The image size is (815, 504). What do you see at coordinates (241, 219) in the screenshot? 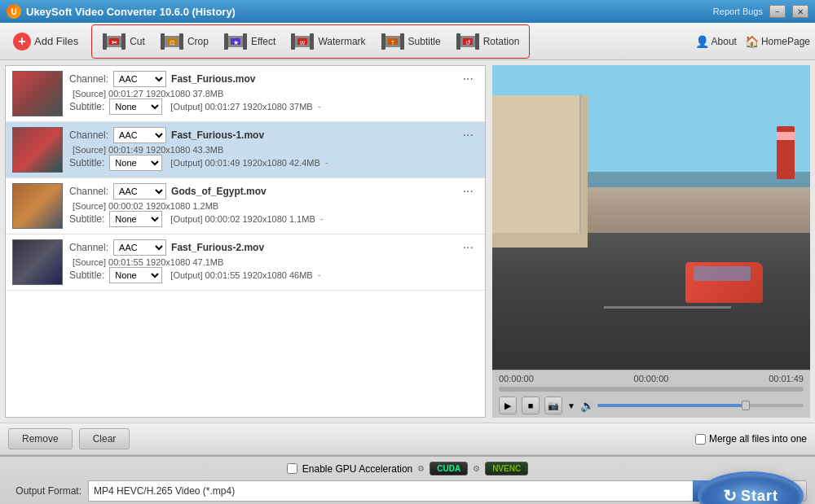
I see `file-output-meta: [Output] 00:00:02 1920x1080 1.1MB` at bounding box center [241, 219].